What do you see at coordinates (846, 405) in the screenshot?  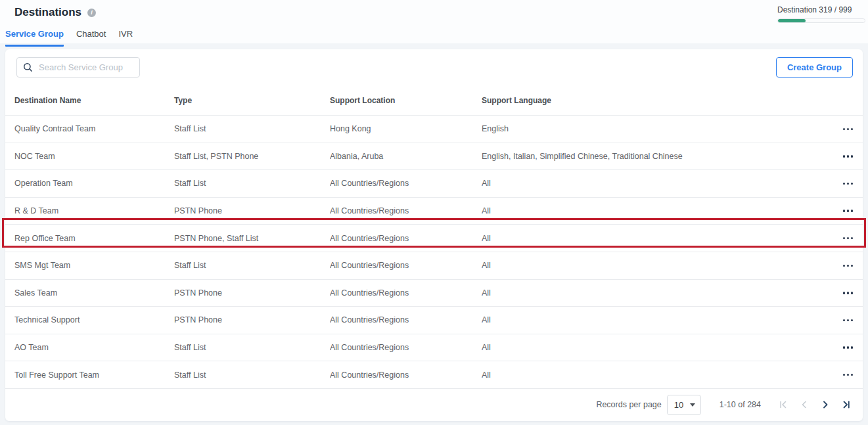 I see `last-page-button` at bounding box center [846, 405].